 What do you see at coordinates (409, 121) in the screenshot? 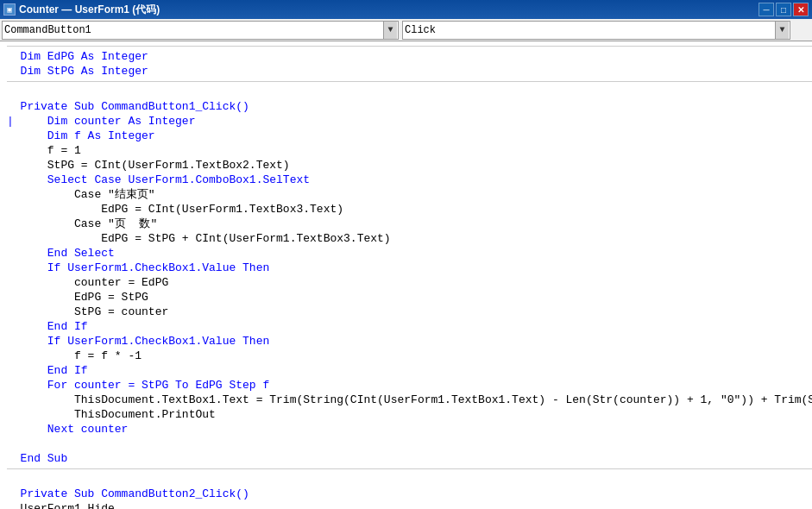
I see `code-line: | Dim counter As Integer` at bounding box center [409, 121].